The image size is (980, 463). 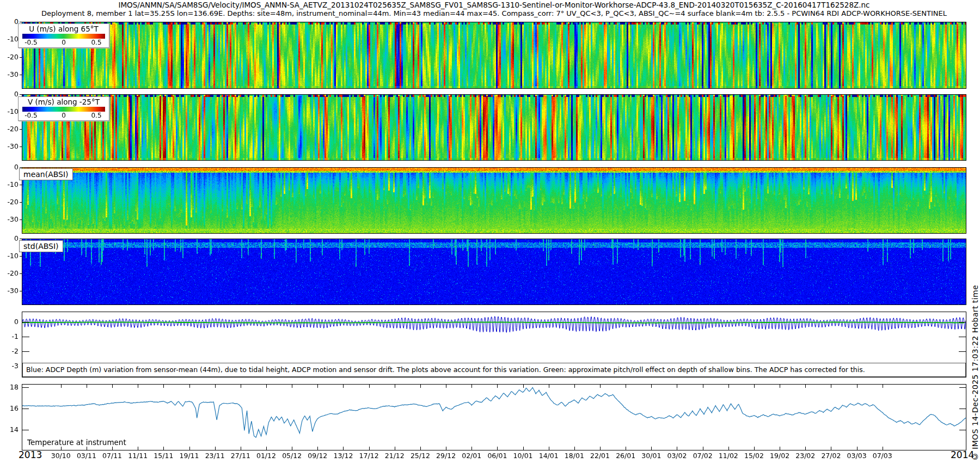 What do you see at coordinates (64, 36) in the screenshot?
I see `u-colorbar-legend: U (m/s) along 65°T -0.5 0 0.5` at bounding box center [64, 36].